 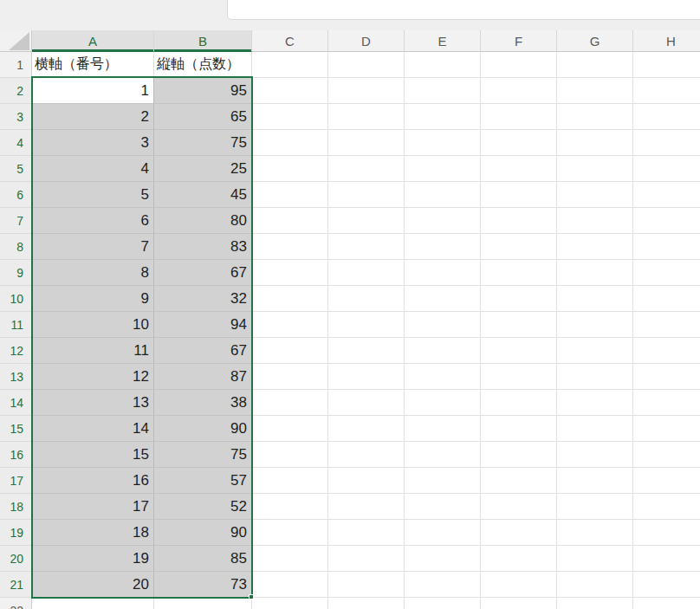 What do you see at coordinates (443, 221) in the screenshot?
I see `cell-E7` at bounding box center [443, 221].